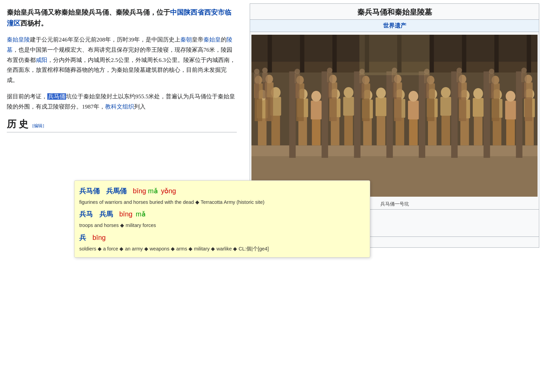  I want to click on tooltip-pinyin-3: bīng, so click(99, 238).